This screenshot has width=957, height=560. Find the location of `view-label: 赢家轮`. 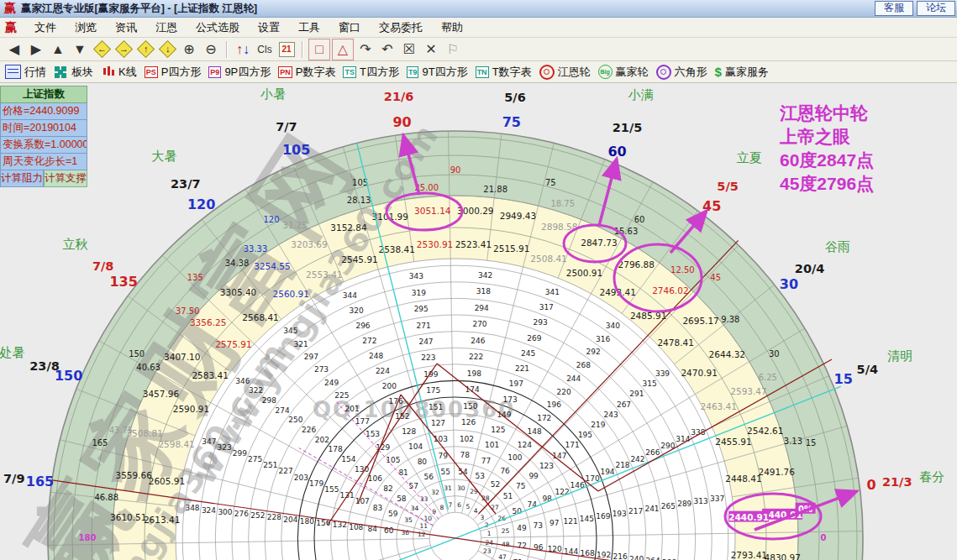

view-label: 赢家轮 is located at coordinates (632, 72).